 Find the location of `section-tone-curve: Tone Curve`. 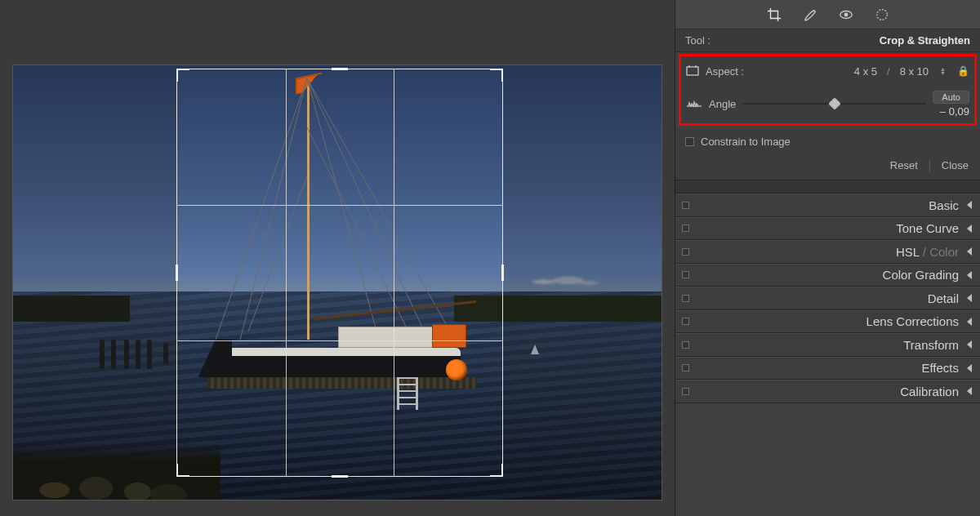

section-tone-curve: Tone Curve is located at coordinates (828, 229).